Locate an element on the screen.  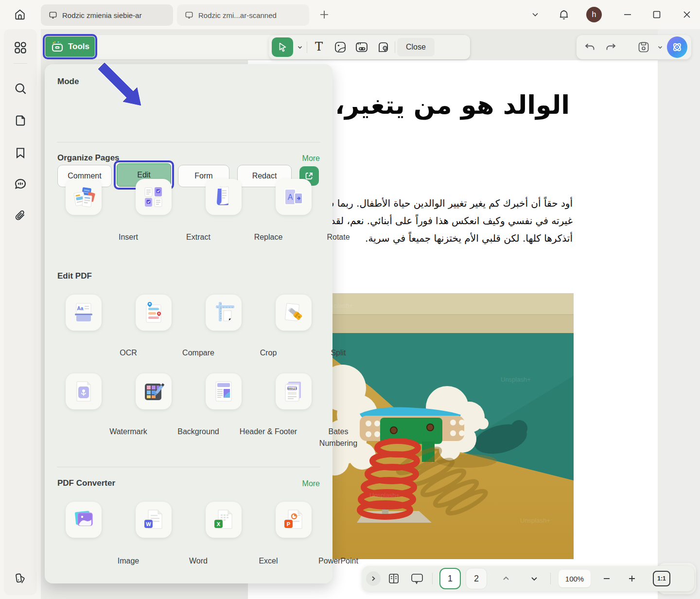
converter-more-link: More is located at coordinates (311, 484).